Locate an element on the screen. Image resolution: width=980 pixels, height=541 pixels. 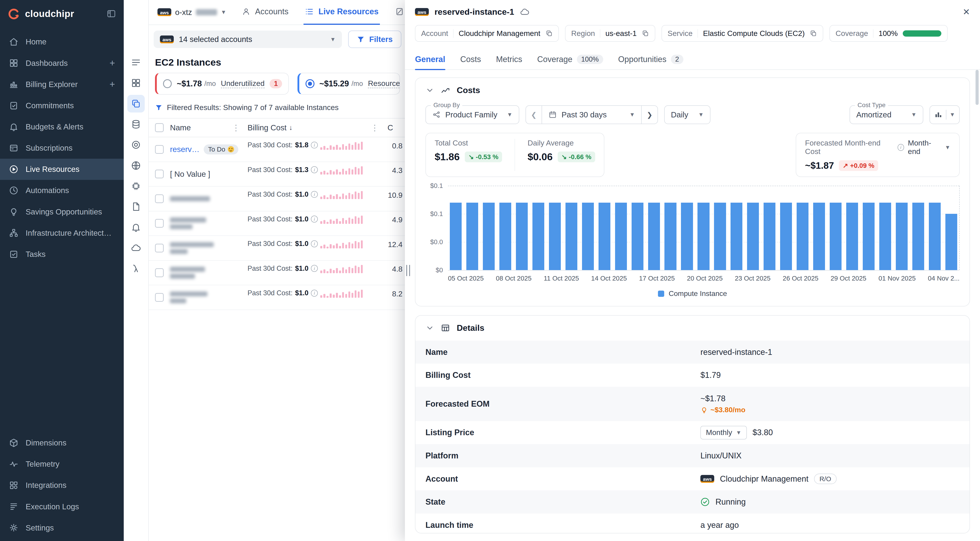
date-range-select: Past 30 days ▼ is located at coordinates (592, 115).